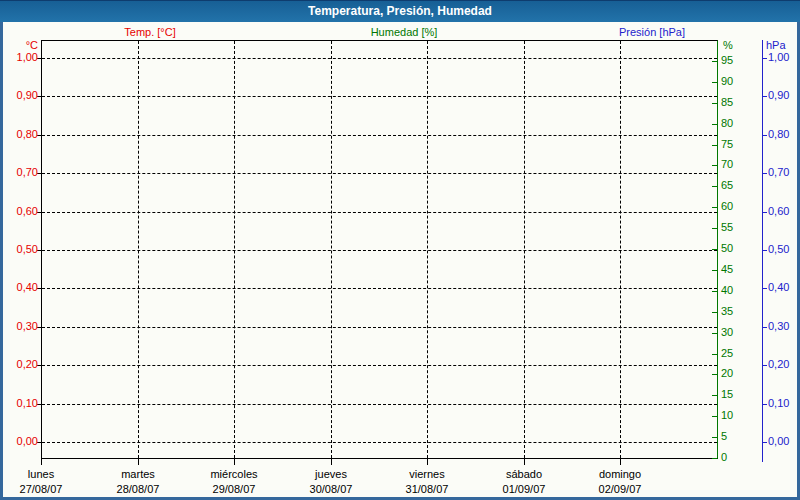 This screenshot has height=500, width=800. What do you see at coordinates (727, 394) in the screenshot?
I see `humidity-tick-label: 15` at bounding box center [727, 394].